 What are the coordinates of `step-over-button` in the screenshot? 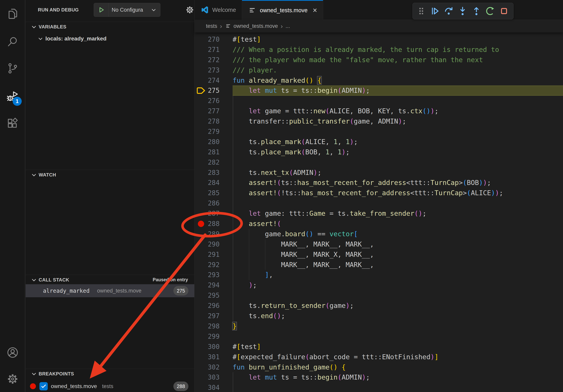 It's located at (449, 11).